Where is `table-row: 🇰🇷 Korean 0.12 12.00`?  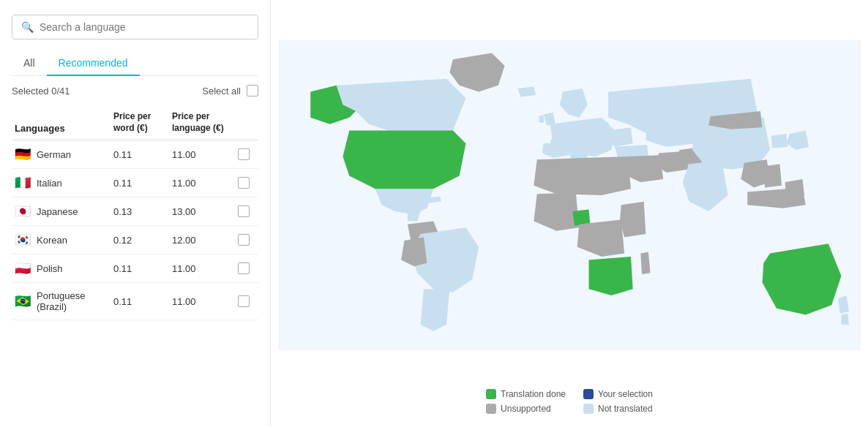
table-row: 🇰🇷 Korean 0.12 12.00 is located at coordinates (135, 240).